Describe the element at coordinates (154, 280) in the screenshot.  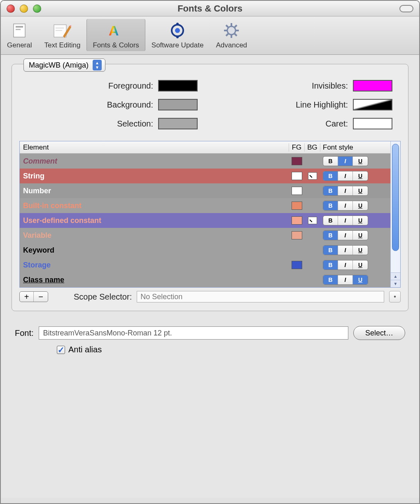
I see `element-name: Class name` at that location.